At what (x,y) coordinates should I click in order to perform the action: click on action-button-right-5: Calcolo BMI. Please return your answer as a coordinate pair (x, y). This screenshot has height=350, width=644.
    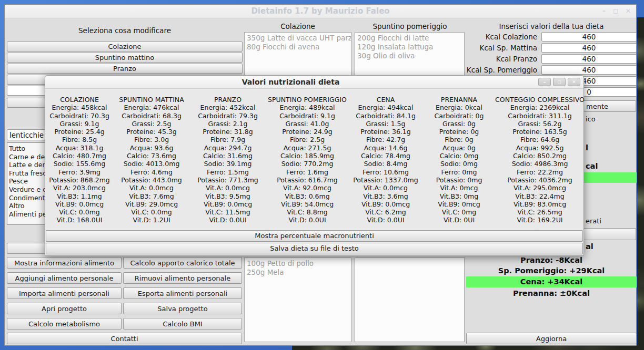
    Looking at the image, I should click on (183, 324).